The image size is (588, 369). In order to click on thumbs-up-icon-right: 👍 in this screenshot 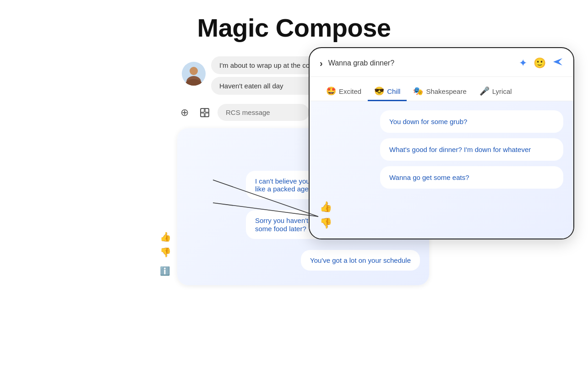, I will do `click(326, 207)`.